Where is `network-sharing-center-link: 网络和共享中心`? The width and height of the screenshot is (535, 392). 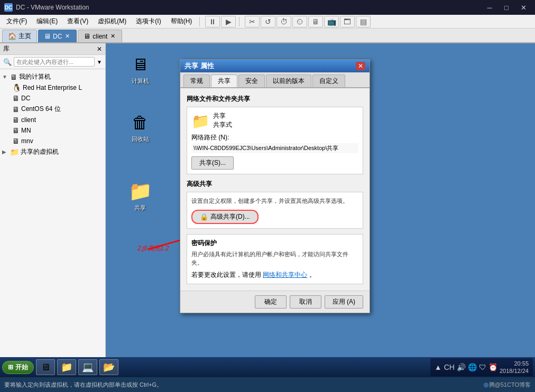
network-sharing-center-link: 网络和共享中心 is located at coordinates (285, 275).